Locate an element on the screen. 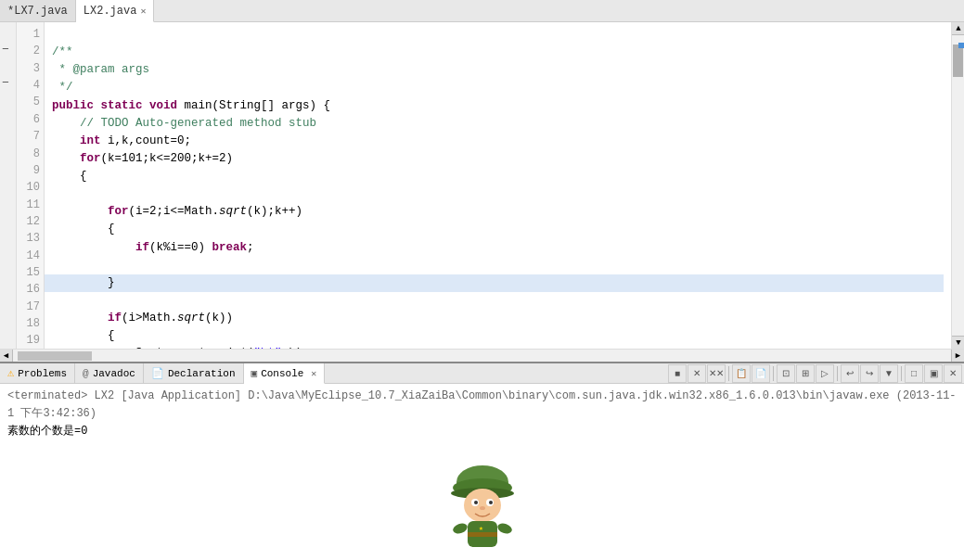 The image size is (964, 560). tab-lx7: *LX7.java is located at coordinates (38, 11).